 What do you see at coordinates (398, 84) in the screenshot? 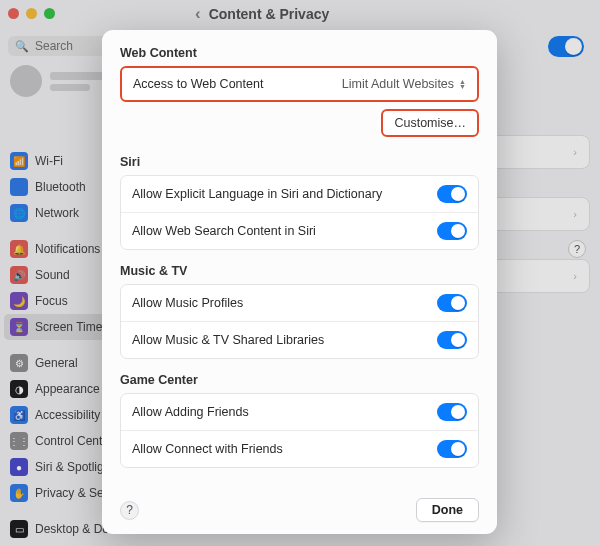
I see `select-value: Limit Adult Websites` at bounding box center [398, 84].